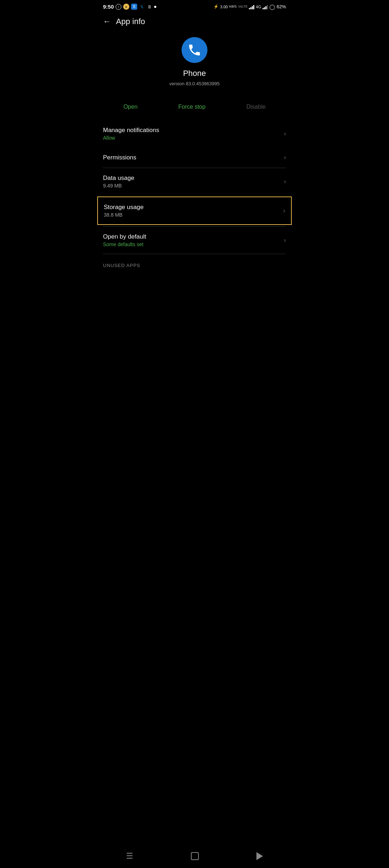 Image resolution: width=389 pixels, height=868 pixels. I want to click on menu-nav-icon: ☰, so click(130, 856).